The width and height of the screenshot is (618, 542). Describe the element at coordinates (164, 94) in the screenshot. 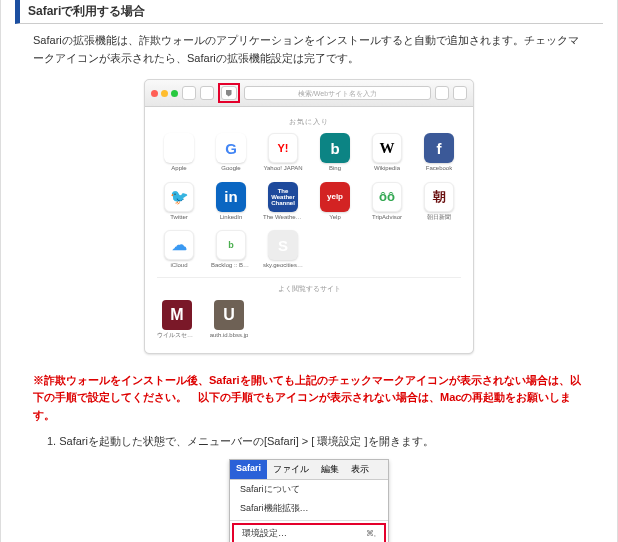

I see `traffic-lights` at that location.